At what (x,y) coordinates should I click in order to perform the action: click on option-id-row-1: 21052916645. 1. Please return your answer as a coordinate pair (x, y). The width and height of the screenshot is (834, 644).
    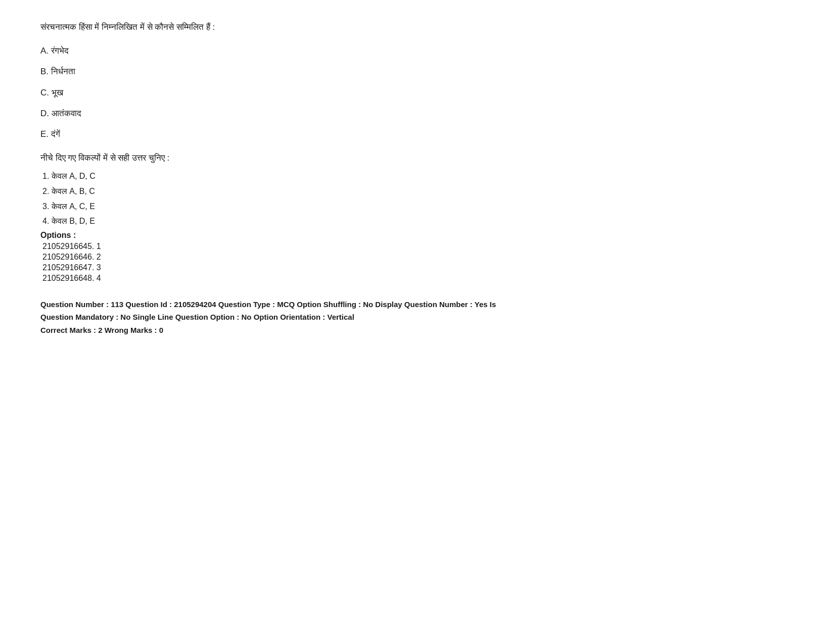
    Looking at the image, I should click on (418, 246).